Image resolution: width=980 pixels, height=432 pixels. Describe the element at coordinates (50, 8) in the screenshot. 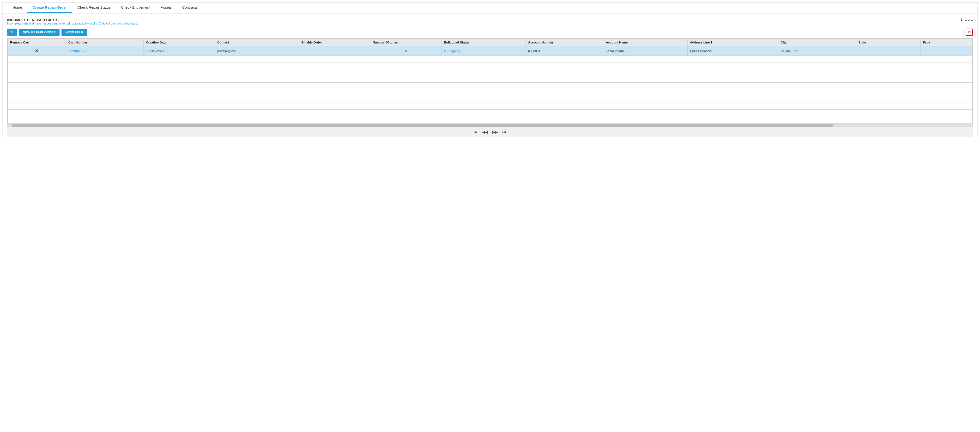

I see `nav-tab-create-repair-order: Create Repair Order` at that location.